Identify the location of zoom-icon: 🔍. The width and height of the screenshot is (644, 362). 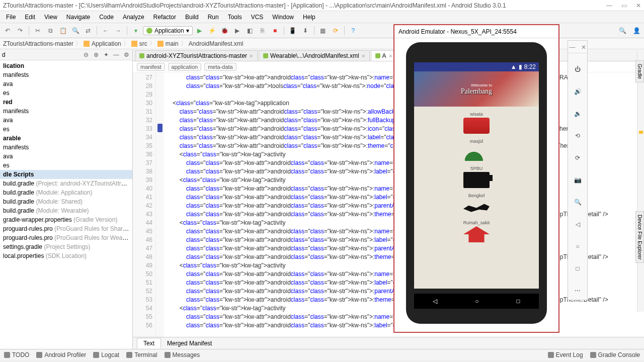
(578, 202).